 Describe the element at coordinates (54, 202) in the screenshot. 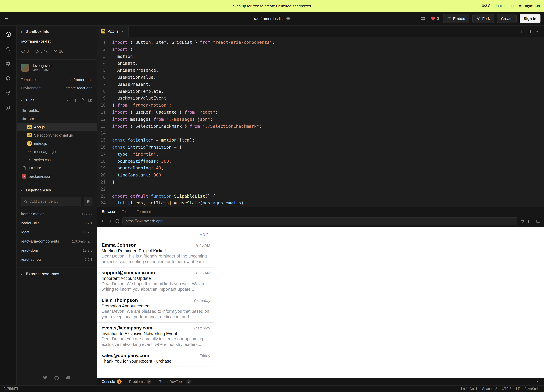

I see `add-dependency-input` at that location.